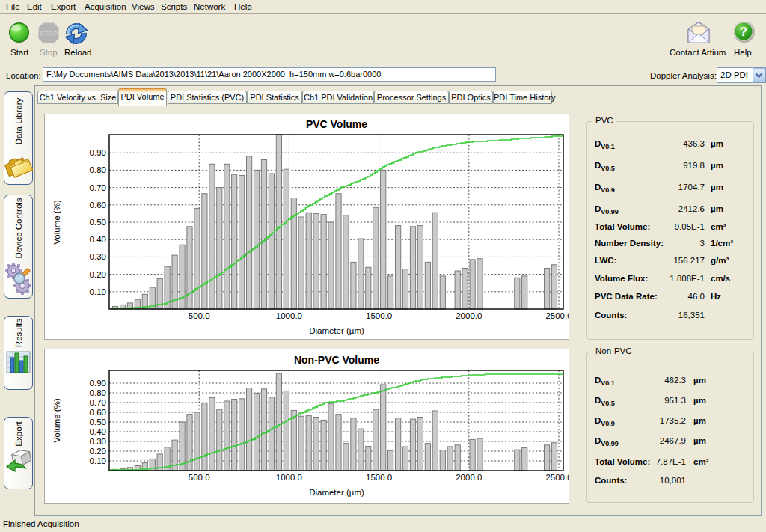 This screenshot has width=766, height=532. I want to click on svg-text: PVC Volume, so click(337, 124).